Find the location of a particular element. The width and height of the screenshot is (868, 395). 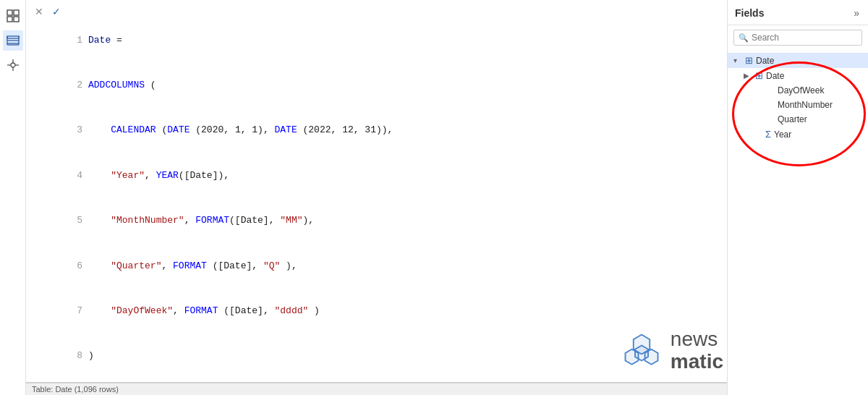

refresh-icon: ⟳ is located at coordinates (849, 61).